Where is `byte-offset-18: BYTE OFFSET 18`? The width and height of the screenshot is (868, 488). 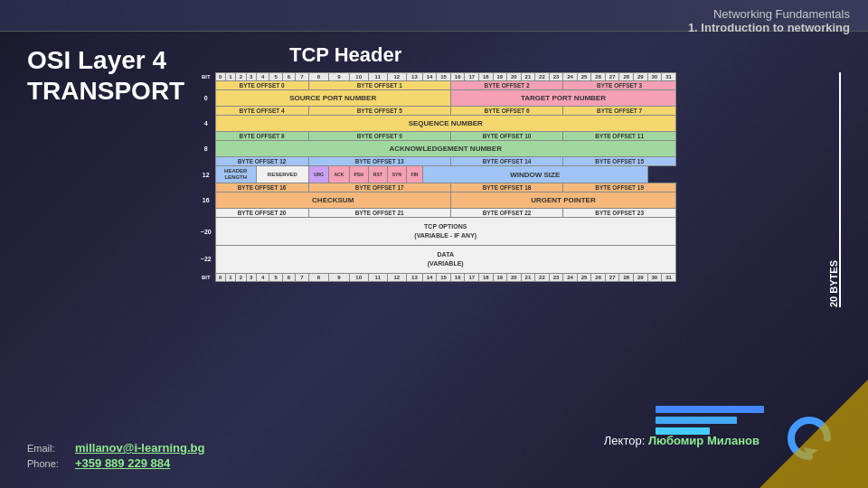
byte-offset-18: BYTE OFFSET 18 is located at coordinates (506, 188).